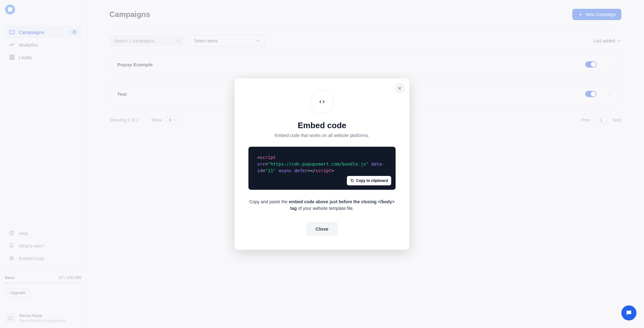 Image resolution: width=644 pixels, height=328 pixels. I want to click on copy-to-clipboard-button: Copy to clipboard, so click(369, 181).